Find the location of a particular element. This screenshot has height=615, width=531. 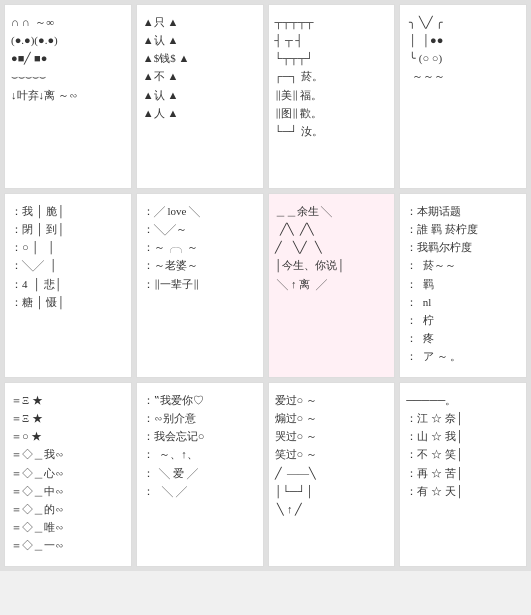

card-line: ●■╱ ■● is located at coordinates (68, 58).